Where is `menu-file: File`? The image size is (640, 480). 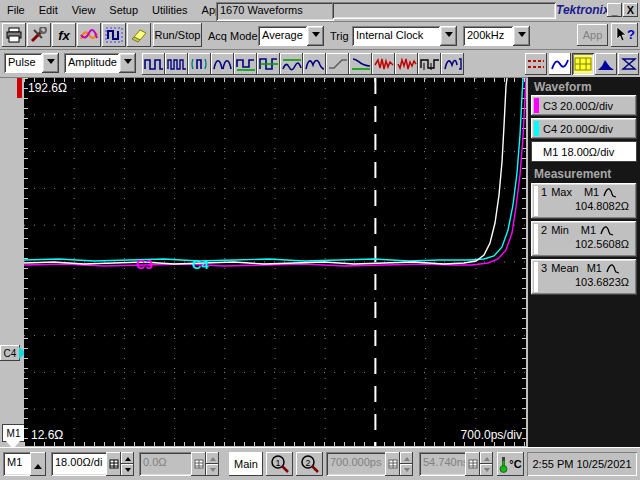 menu-file: File is located at coordinates (16, 10).